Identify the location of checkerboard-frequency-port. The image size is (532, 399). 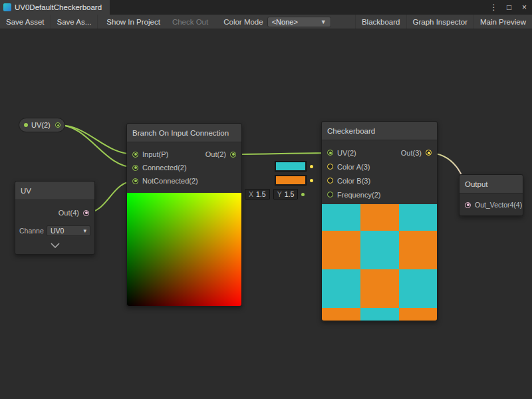
(330, 194).